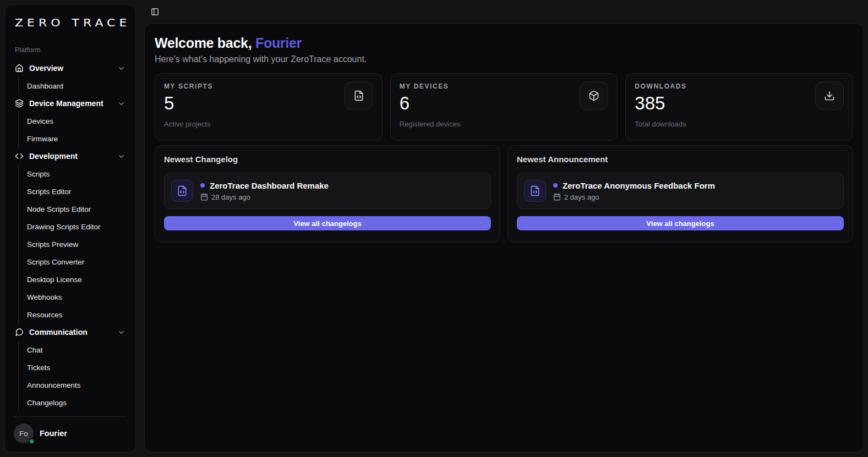  Describe the element at coordinates (77, 385) in the screenshot. I see `sidebar-item-announcements: Announcements` at that location.